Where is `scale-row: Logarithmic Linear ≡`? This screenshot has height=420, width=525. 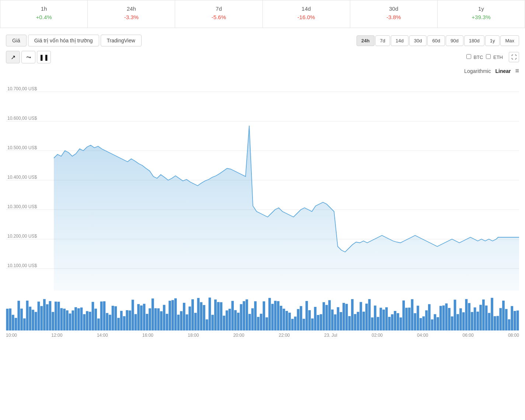 scale-row: Logarithmic Linear ≡ is located at coordinates (262, 71).